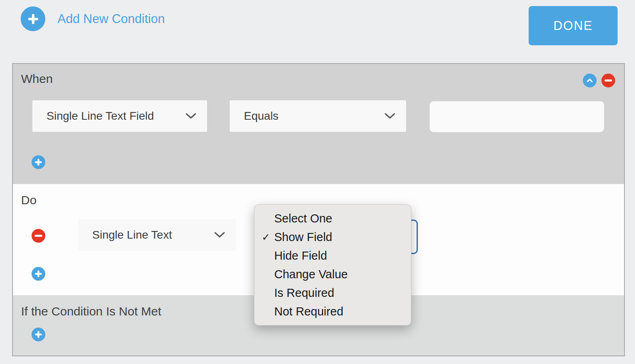  I want to click on action-menu: Select One ✓ Show Field Hide Field Chang…, so click(332, 265).